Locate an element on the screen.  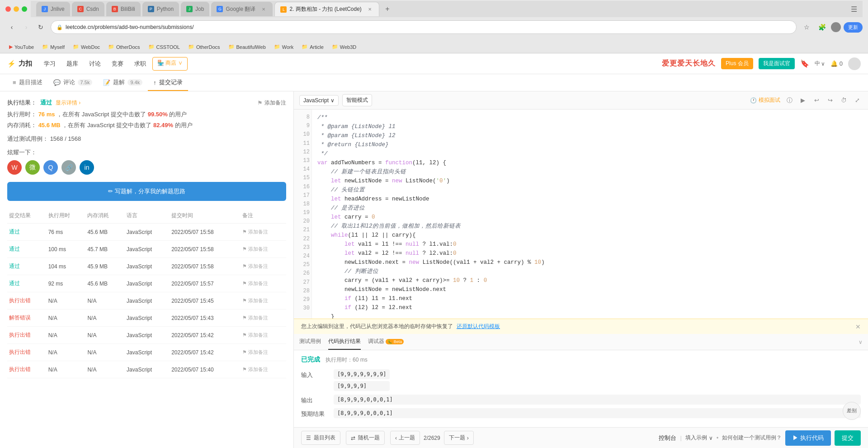
tab-debugger: 调试器 🐛 Beta is located at coordinates (386, 342).